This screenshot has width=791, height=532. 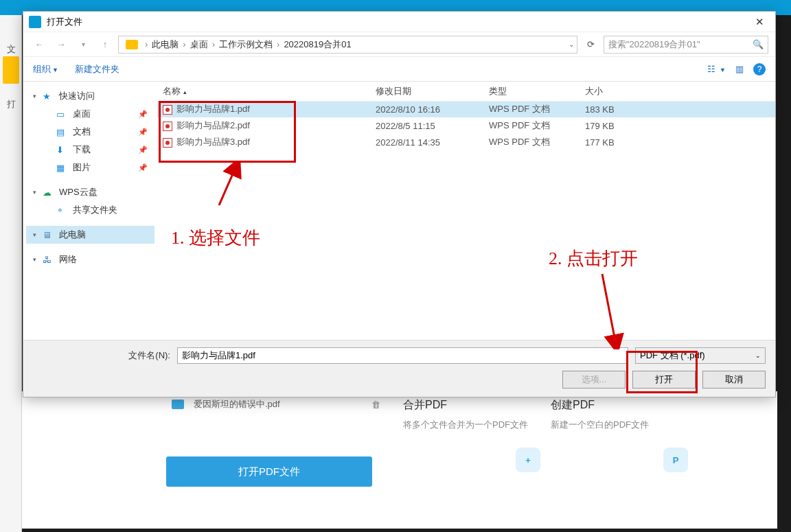 I want to click on forward-button: →, so click(x=61, y=45).